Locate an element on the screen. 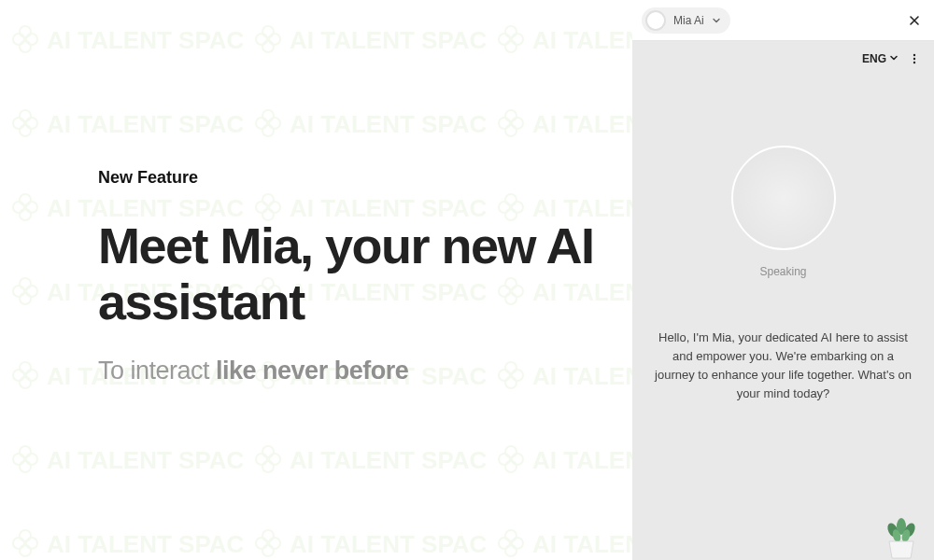  language-label: ENG is located at coordinates (874, 59).